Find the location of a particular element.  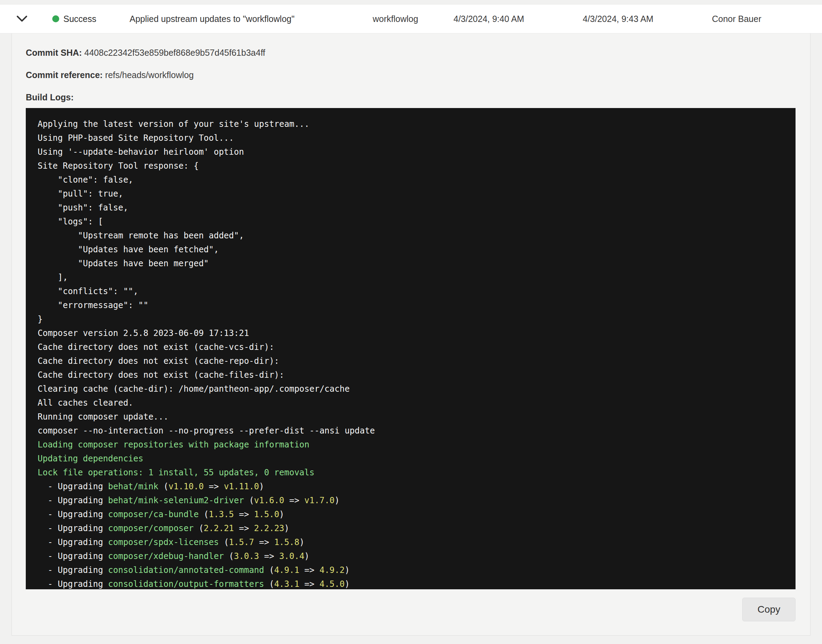

copy-button: Copy is located at coordinates (769, 609).